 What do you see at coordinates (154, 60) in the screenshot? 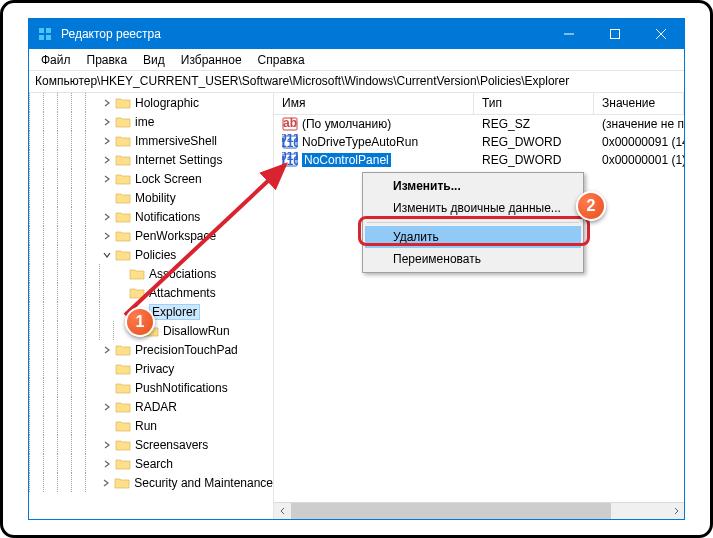
I see `menu-view: Вид` at bounding box center [154, 60].